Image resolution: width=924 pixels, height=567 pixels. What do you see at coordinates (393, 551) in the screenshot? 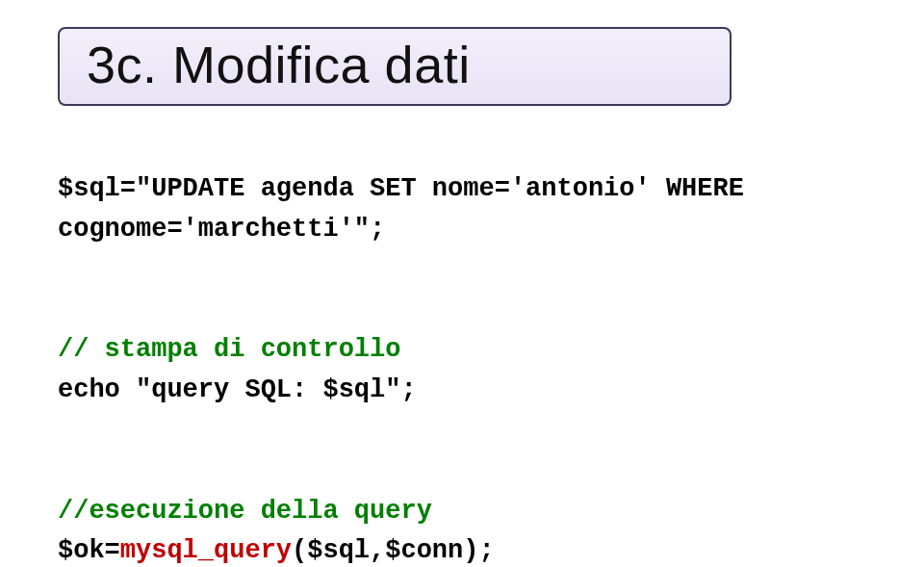
I see `code-line-5c: ($sql,$conn);` at bounding box center [393, 551].